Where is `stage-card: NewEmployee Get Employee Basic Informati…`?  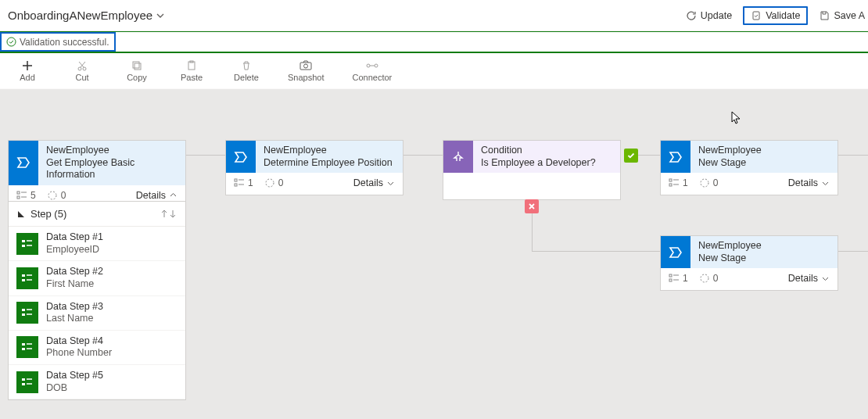 stage-card: NewEmployee Get Employee Basic Informati… is located at coordinates (97, 174).